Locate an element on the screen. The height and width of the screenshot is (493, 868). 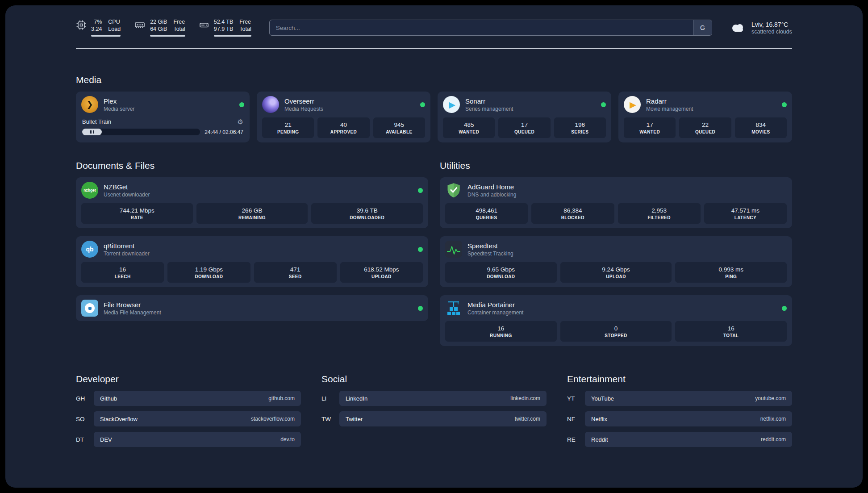
stat-tile: 498,461 QUERIES is located at coordinates (487, 213).